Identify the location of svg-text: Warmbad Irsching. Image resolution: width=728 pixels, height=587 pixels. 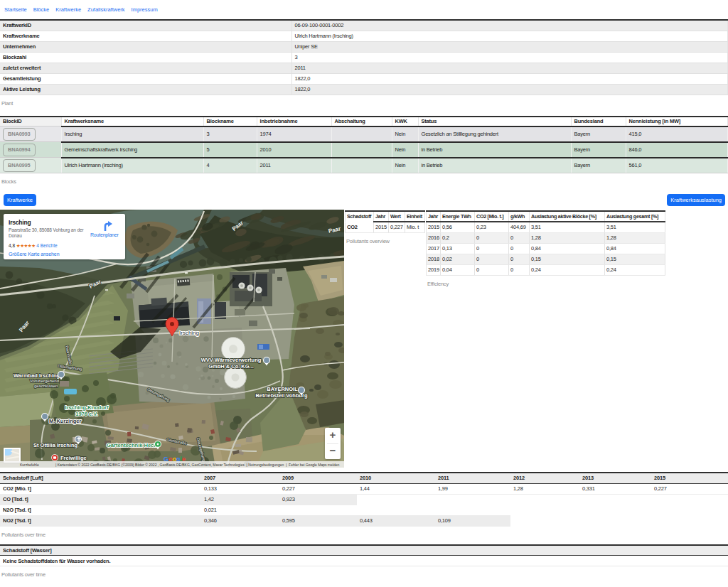
(37, 375).